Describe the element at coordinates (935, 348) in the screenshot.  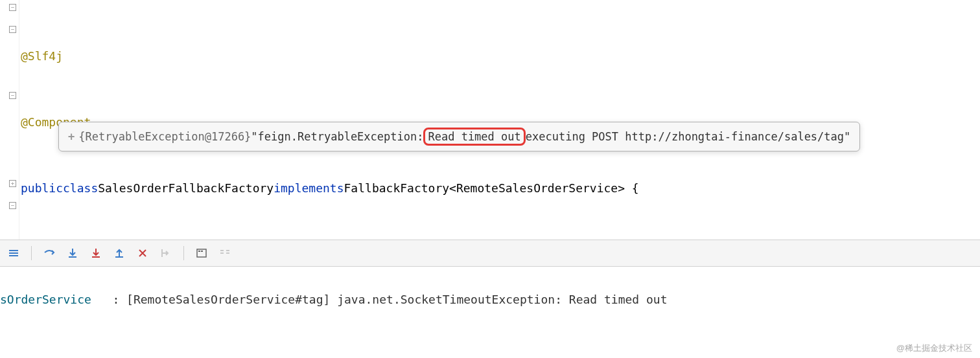
I see `watermark: @稀土掘金技术社区` at that location.